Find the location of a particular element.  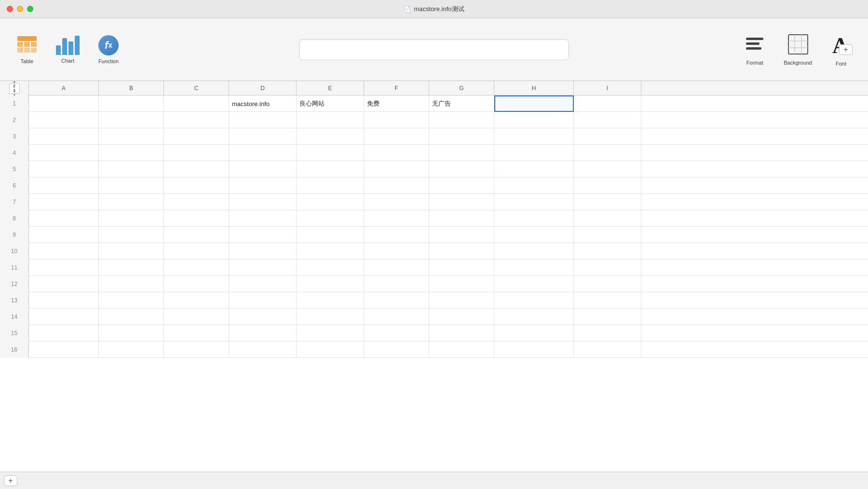

cell-g5 is located at coordinates (462, 169).